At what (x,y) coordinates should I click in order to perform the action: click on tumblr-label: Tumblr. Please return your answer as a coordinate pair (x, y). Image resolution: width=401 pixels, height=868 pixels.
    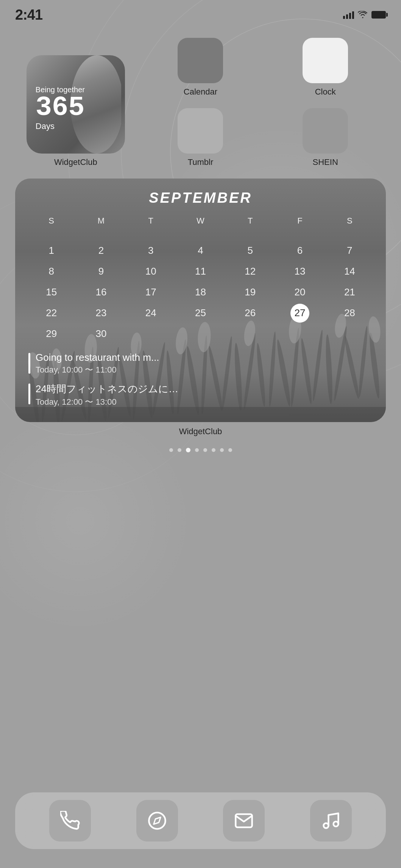
    Looking at the image, I should click on (201, 162).